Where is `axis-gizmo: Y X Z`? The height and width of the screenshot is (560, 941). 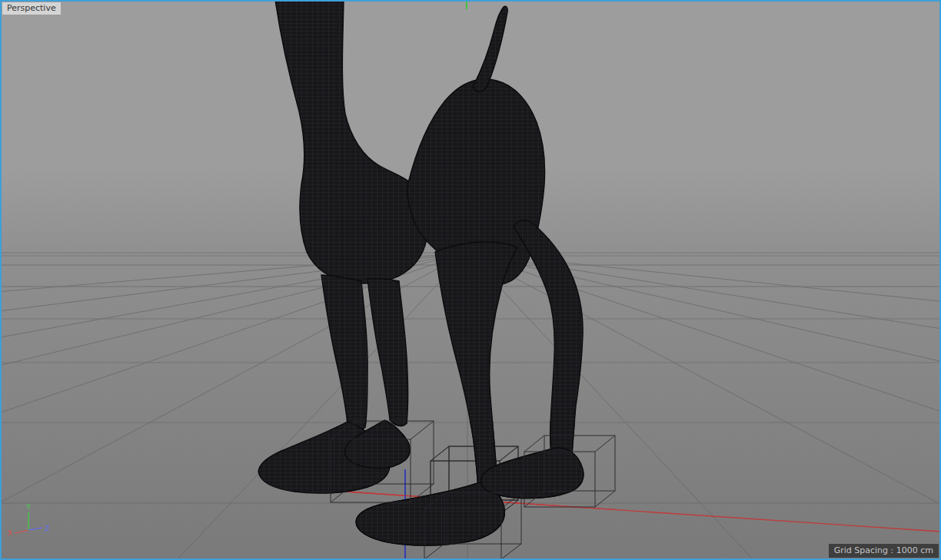
axis-gizmo: Y X Z is located at coordinates (28, 520).